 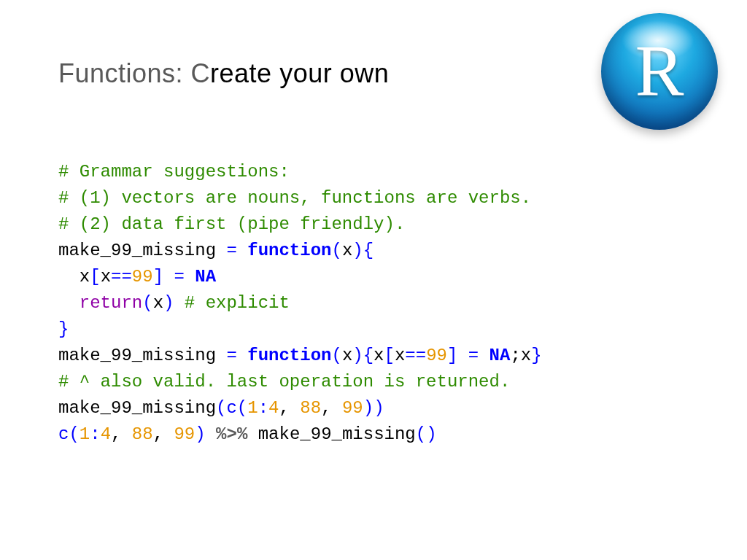 I want to click on title-prefix: Functions: C, so click(x=134, y=73).